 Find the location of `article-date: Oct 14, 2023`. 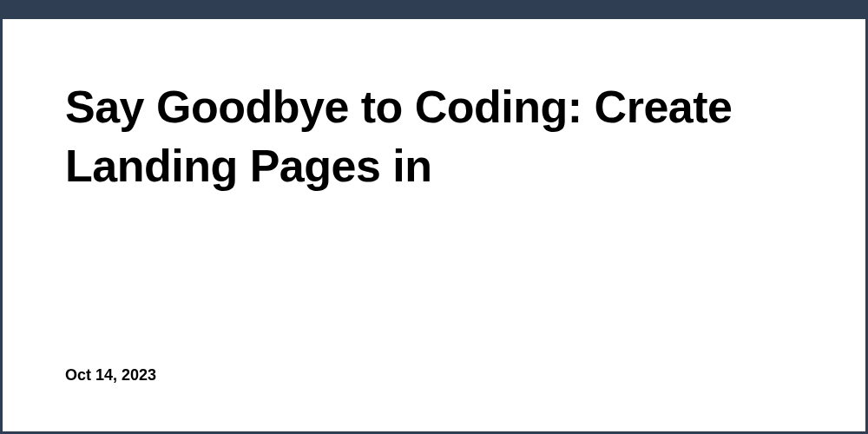

article-date: Oct 14, 2023 is located at coordinates (434, 375).